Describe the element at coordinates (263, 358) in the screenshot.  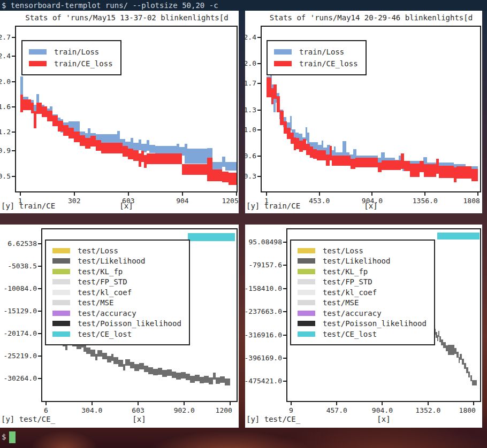
I see `y-tick-label: -396169.0` at that location.